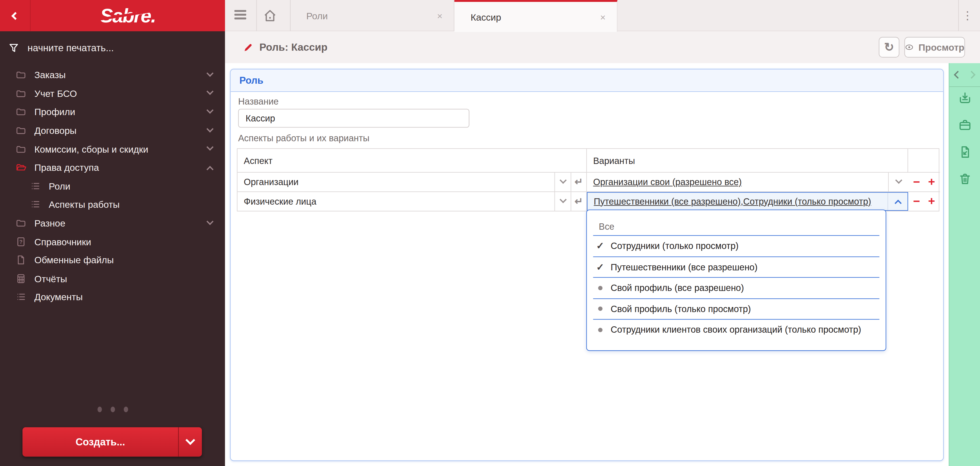 The image size is (980, 466). What do you see at coordinates (240, 16) in the screenshot?
I see `hamburger-menu-button` at bounding box center [240, 16].